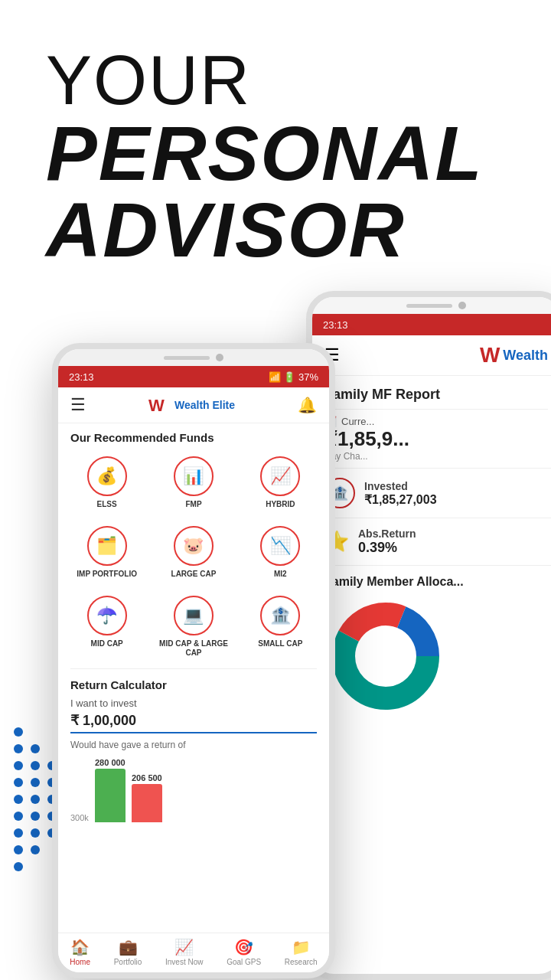 The image size is (551, 980). Describe the element at coordinates (194, 436) in the screenshot. I see `recommended-title: Our Recommended Funds` at that location.